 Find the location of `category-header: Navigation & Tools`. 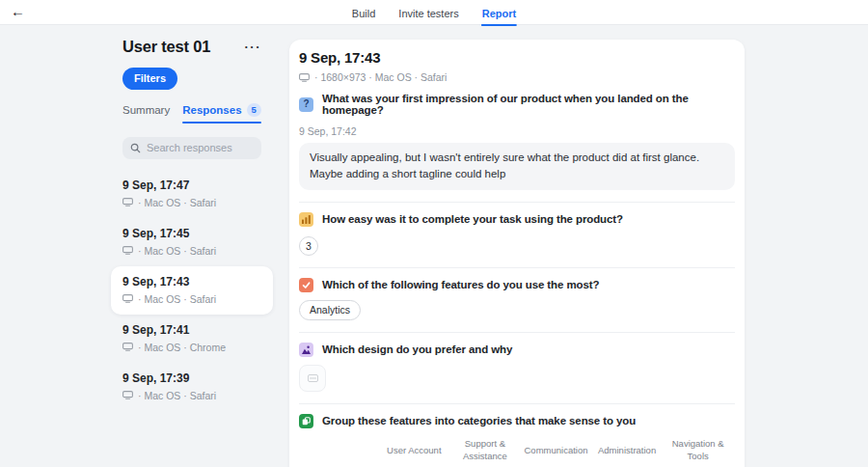

category-header: Navigation & Tools is located at coordinates (698, 452).